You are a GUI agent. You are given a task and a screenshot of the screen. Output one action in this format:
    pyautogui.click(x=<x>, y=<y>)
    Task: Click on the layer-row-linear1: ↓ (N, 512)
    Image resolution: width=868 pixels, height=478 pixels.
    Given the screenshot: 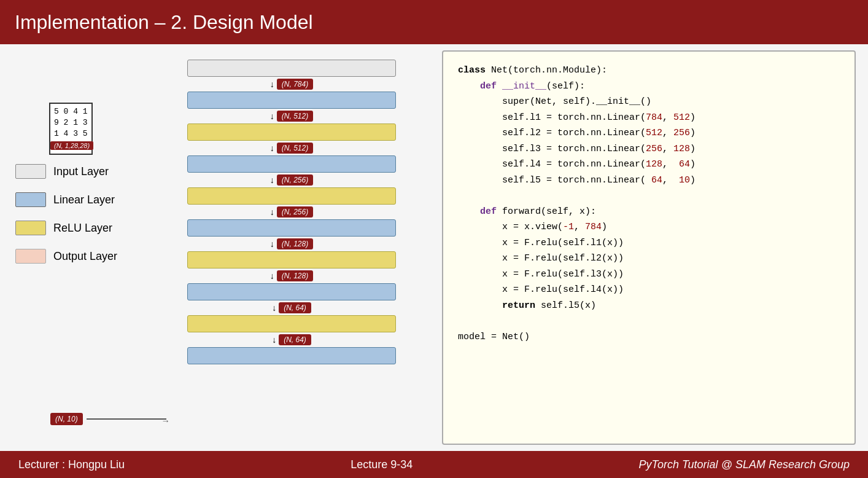 What is the action you would take?
    pyautogui.click(x=292, y=108)
    